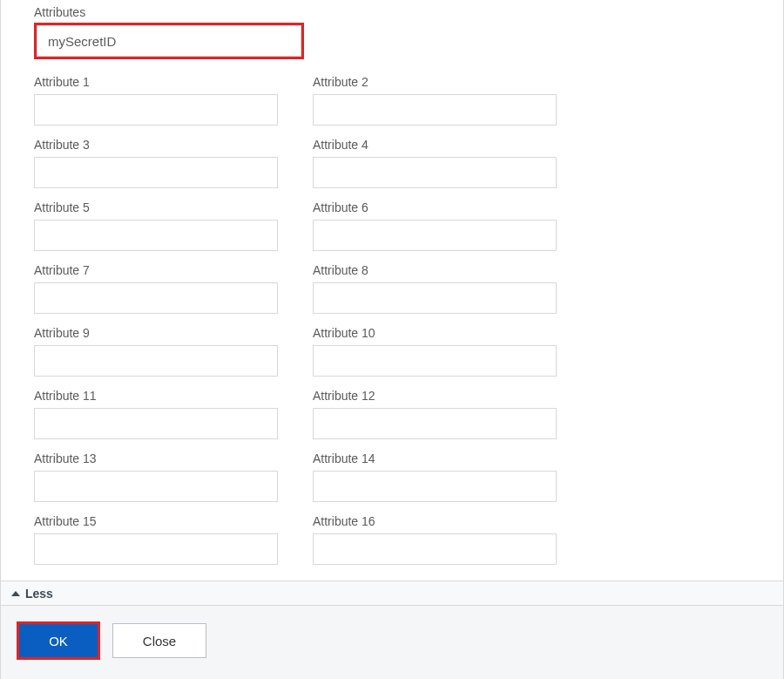  What do you see at coordinates (156, 351) in the screenshot?
I see `attribute-field: Attribute 9` at bounding box center [156, 351].